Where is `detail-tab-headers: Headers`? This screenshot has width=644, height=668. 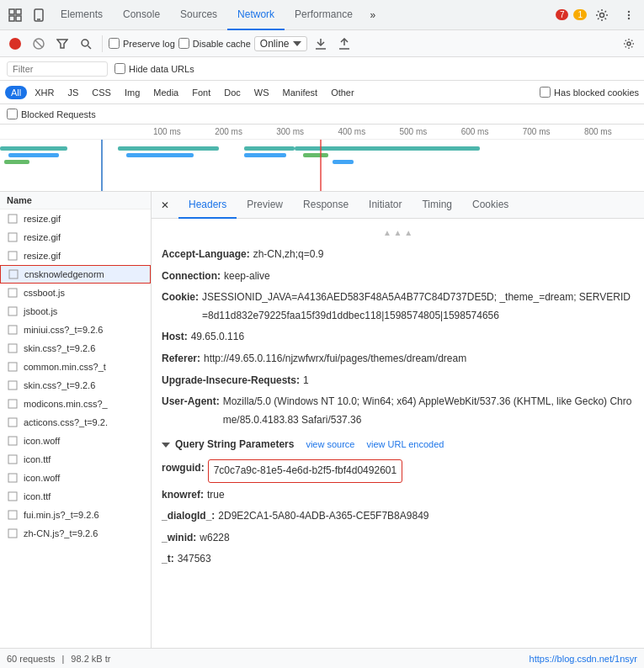 detail-tab-headers: Headers is located at coordinates (207, 205).